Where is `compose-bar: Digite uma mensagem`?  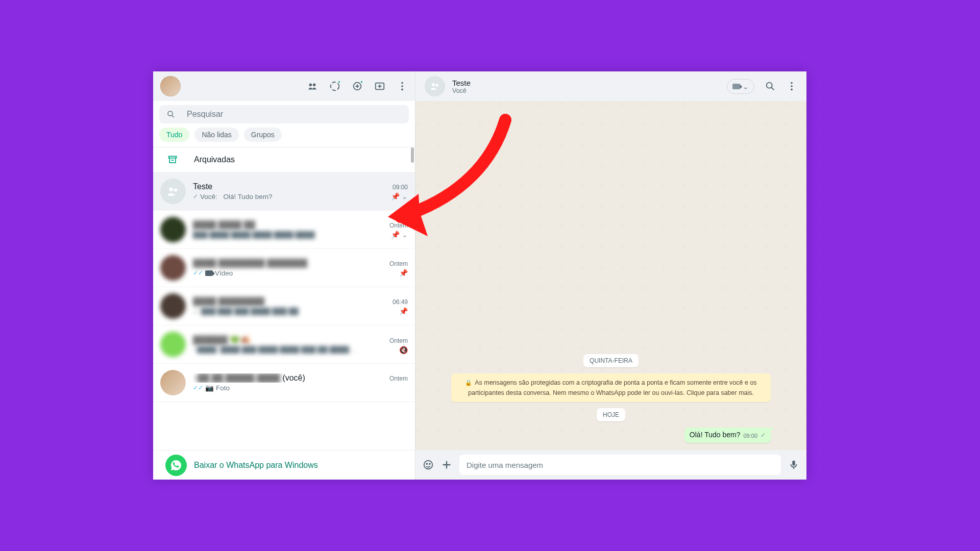 compose-bar: Digite uma mensagem is located at coordinates (611, 465).